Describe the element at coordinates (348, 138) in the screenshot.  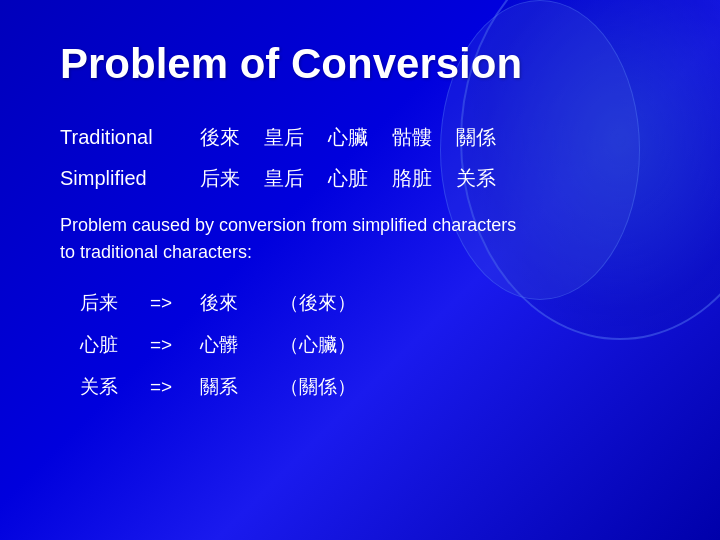
I see `trad-char-3: 心臟` at that location.